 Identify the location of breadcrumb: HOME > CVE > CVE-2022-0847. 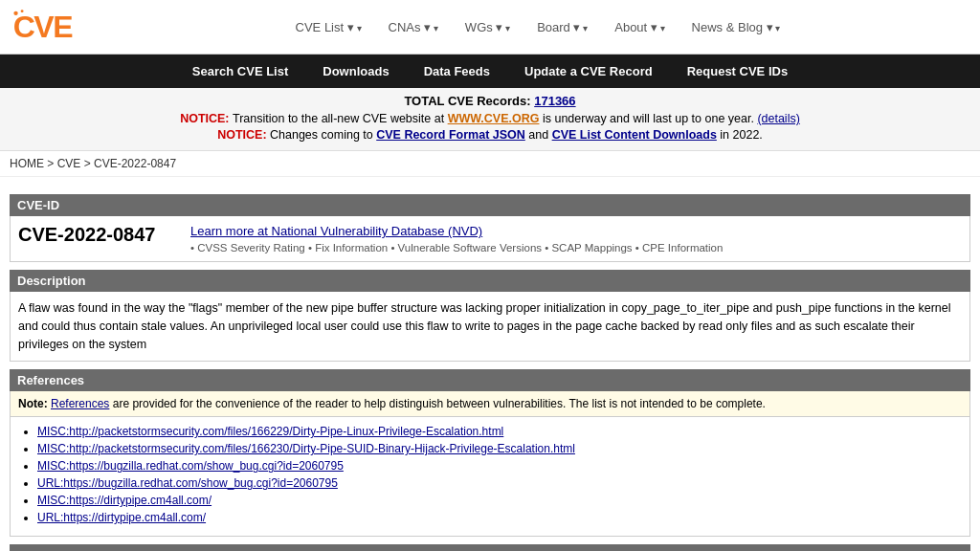
(490, 165).